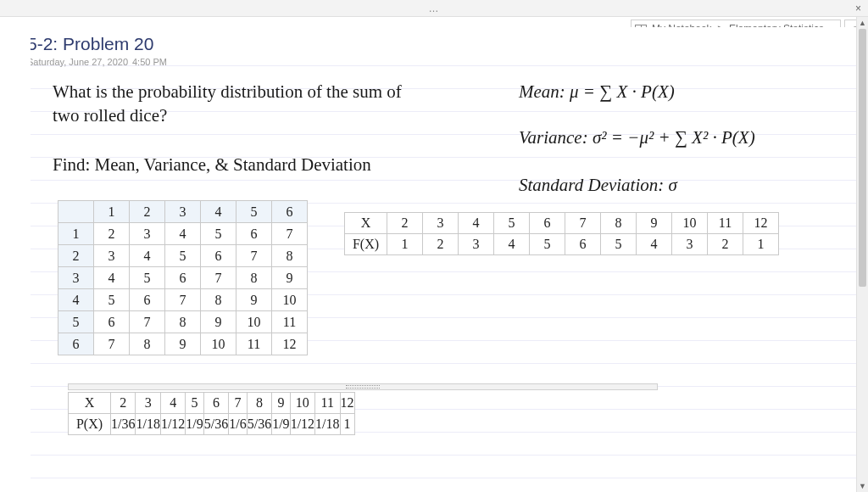 Image resolution: width=868 pixels, height=492 pixels. Describe the element at coordinates (212, 165) in the screenshot. I see `find-text: Find: Mean, Variance, & Standard Deviati…` at that location.